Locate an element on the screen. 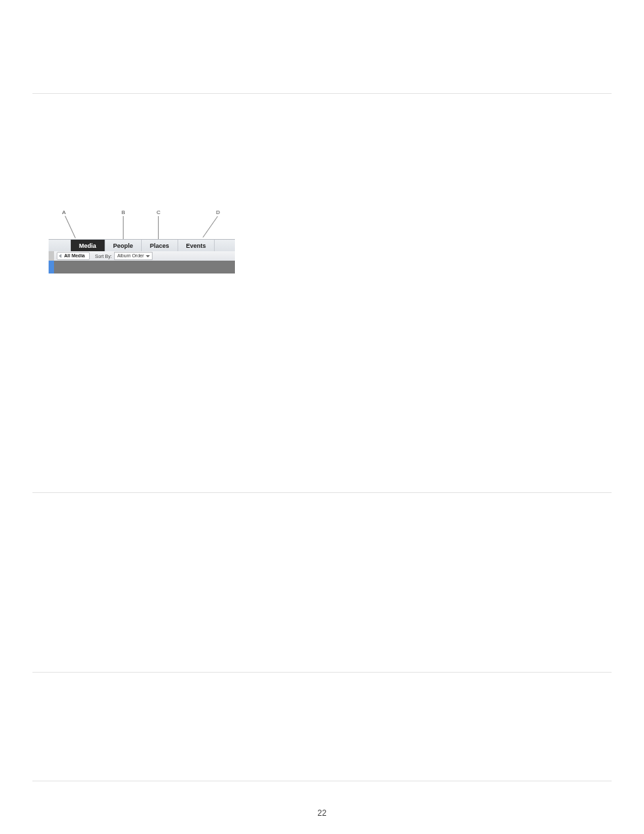 The width and height of the screenshot is (644, 834). callout-label-c: C is located at coordinates (159, 212).